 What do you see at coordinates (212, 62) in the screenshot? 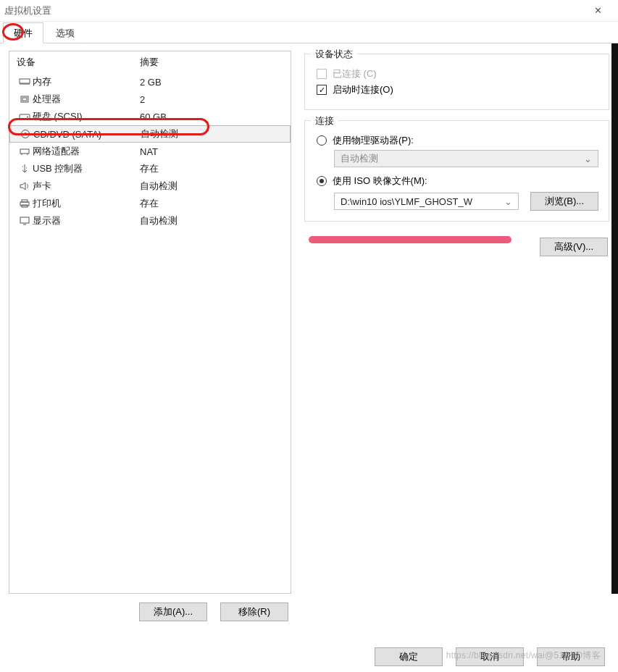
I see `header-summary: 摘要` at bounding box center [212, 62].